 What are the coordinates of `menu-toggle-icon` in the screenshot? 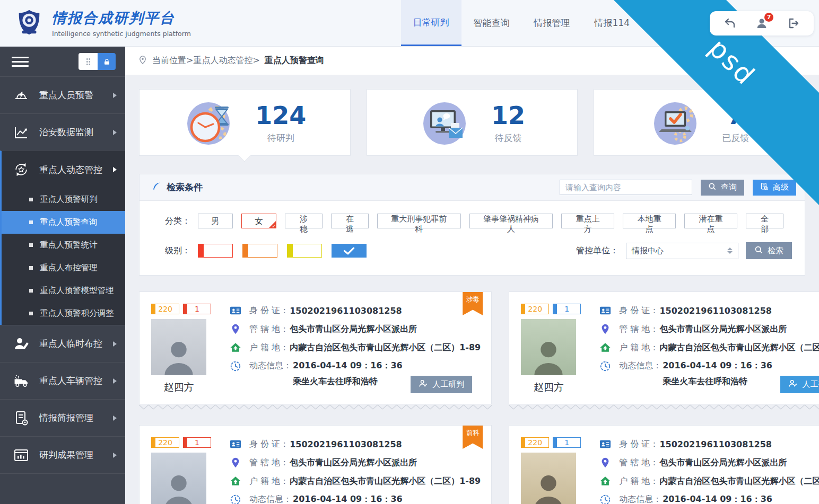 It's located at (20, 61).